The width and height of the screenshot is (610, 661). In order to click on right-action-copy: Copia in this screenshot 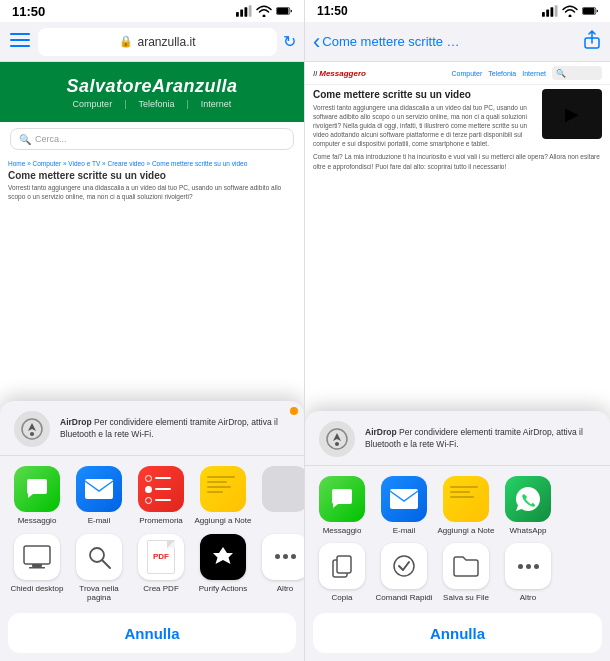, I will do `click(342, 573)`.